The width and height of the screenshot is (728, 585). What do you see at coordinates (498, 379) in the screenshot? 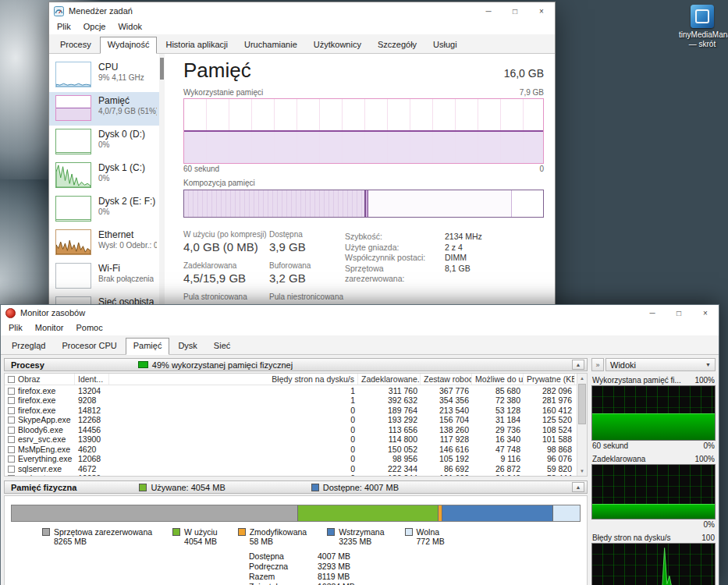
I see `column-header: Możliwe do ud...` at bounding box center [498, 379].